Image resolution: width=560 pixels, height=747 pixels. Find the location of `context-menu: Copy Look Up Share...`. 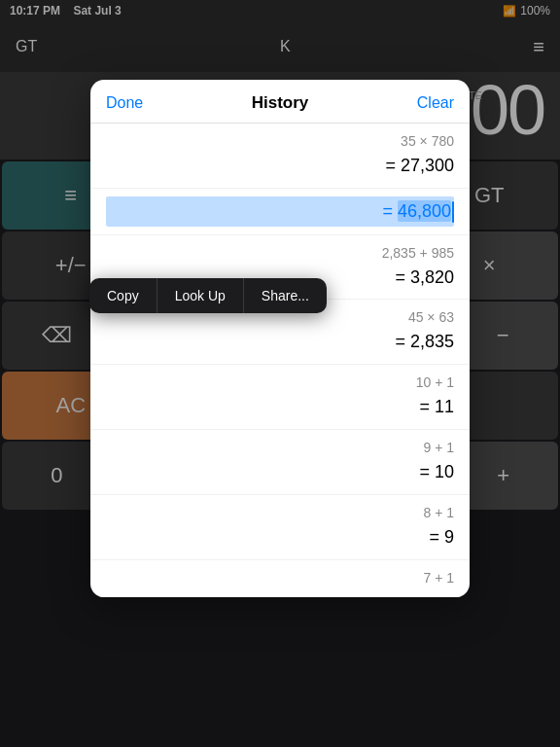

context-menu: Copy Look Up Share... is located at coordinates (208, 296).